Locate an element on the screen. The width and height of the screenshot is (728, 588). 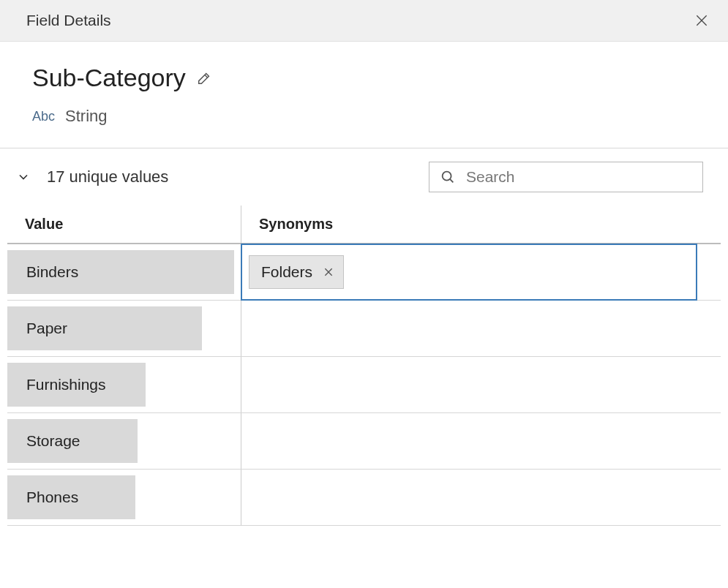
value-bar: Furnishings is located at coordinates (76, 385).